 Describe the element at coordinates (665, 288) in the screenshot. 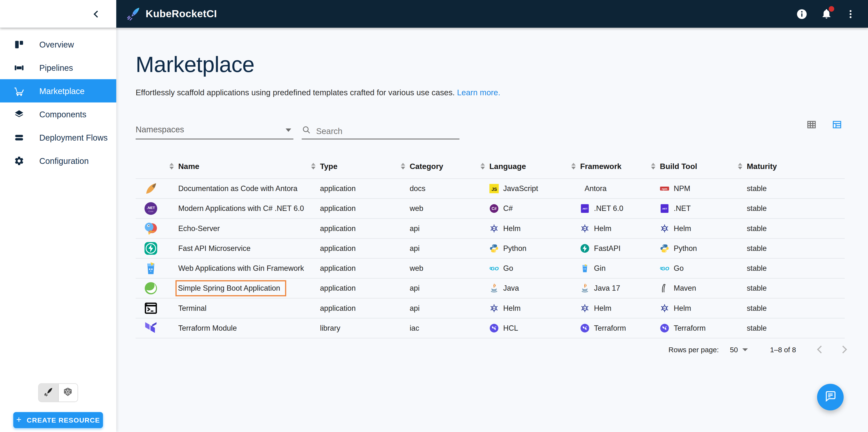

I see `maven-icon` at that location.